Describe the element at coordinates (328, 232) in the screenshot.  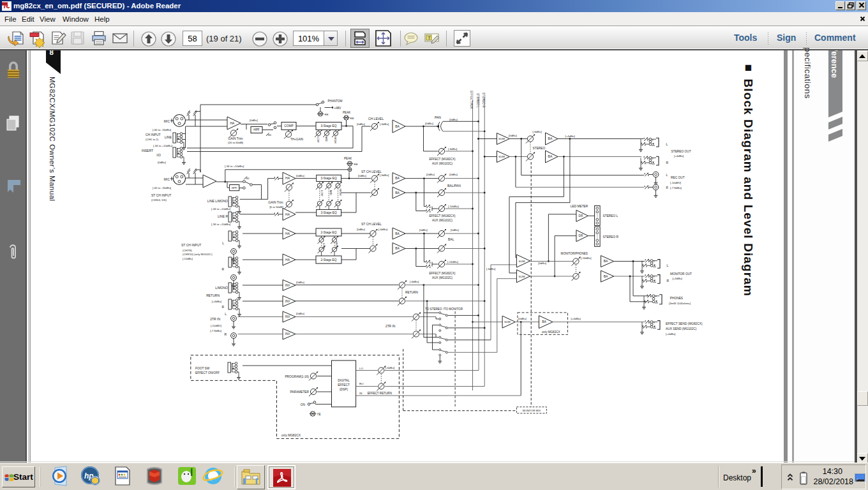
I see `svg-text: 2-Stage EQ` at that location.